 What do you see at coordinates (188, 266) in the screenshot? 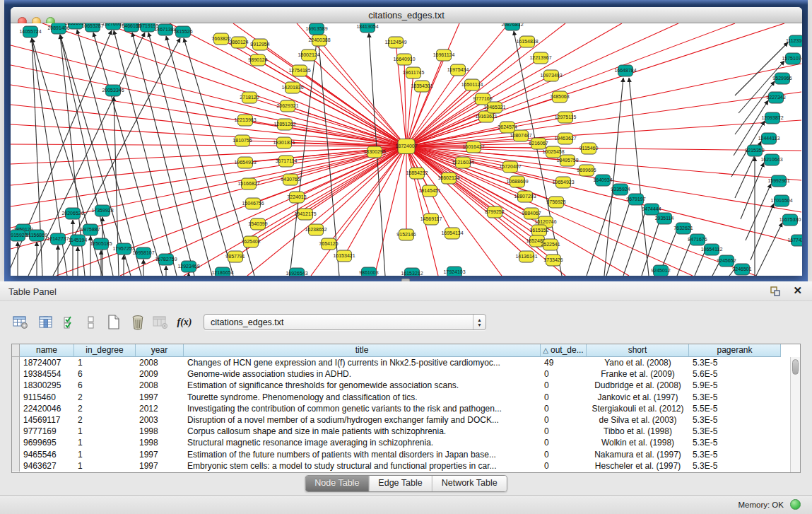
I see `graph-node-label: 12923468` at bounding box center [188, 266].